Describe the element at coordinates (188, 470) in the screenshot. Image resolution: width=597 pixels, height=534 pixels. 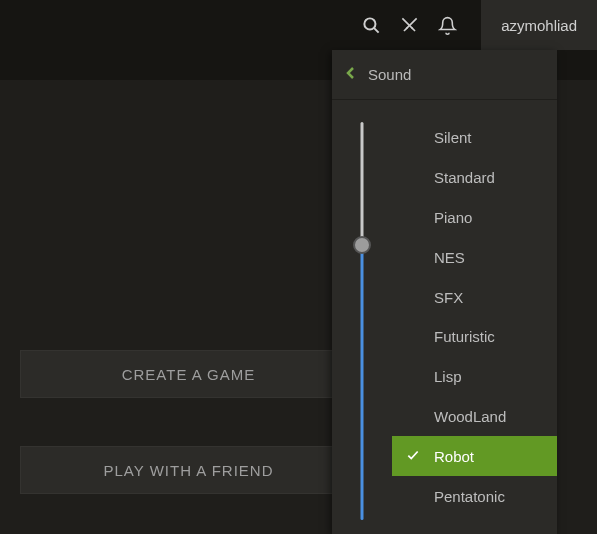
I see `play-friend-button: PLAY WITH A FRIEND` at that location.